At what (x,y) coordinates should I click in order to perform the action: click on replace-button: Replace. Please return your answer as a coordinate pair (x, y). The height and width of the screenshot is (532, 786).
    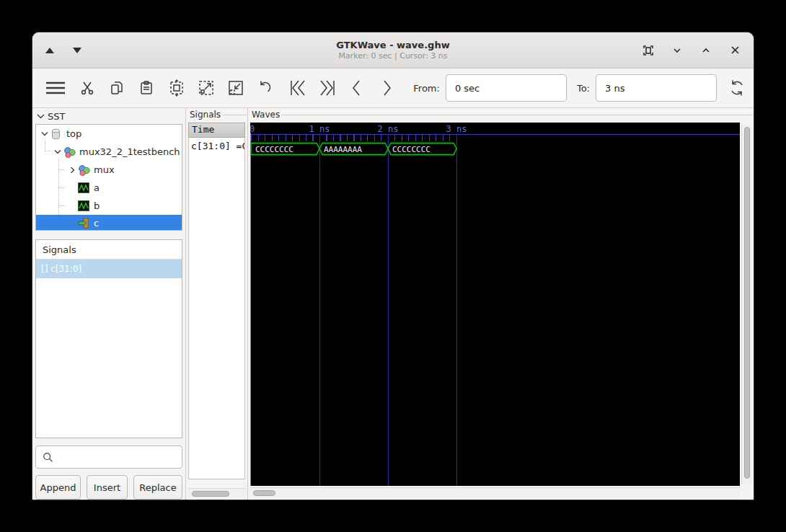
    Looking at the image, I should click on (158, 487).